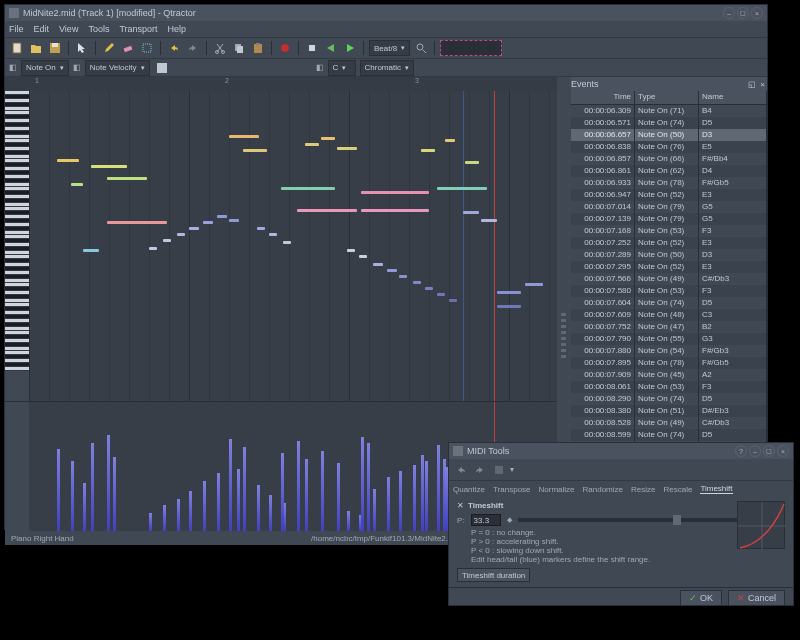 This screenshot has width=800, height=640. What do you see at coordinates (281, 84) in the screenshot?
I see `time-ruler: 123` at bounding box center [281, 84].